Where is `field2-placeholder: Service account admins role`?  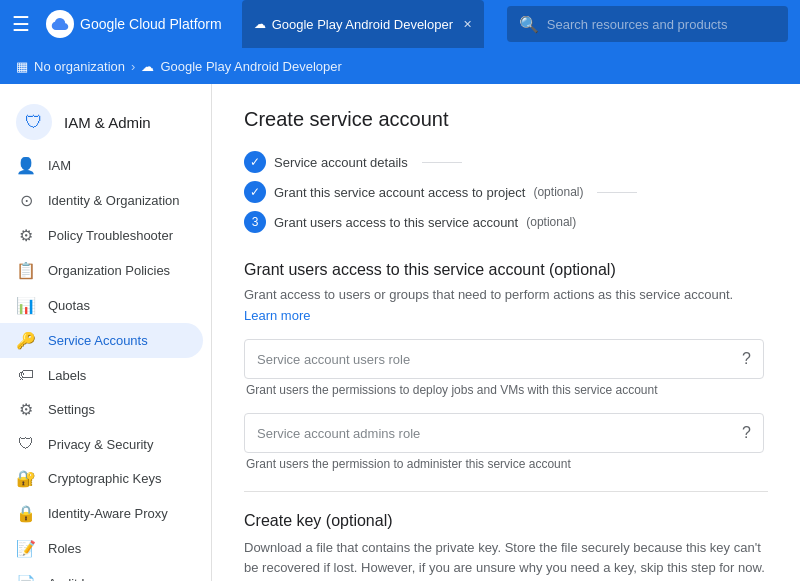 field2-placeholder: Service account admins role is located at coordinates (500, 434).